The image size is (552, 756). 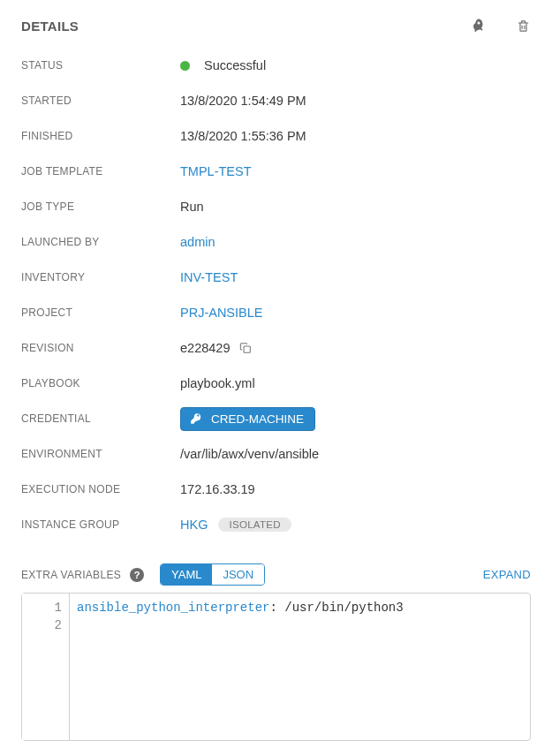 I want to click on editor-gutter: 1 2, so click(x=46, y=667).